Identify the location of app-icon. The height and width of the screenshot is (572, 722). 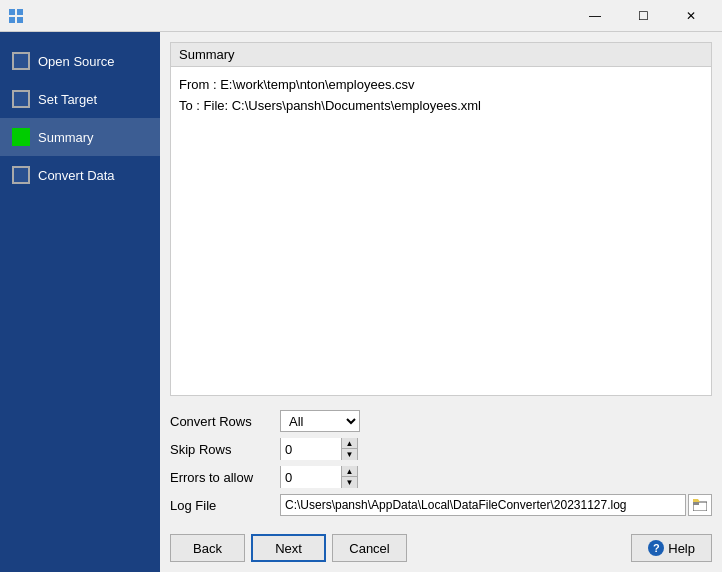
(16, 16).